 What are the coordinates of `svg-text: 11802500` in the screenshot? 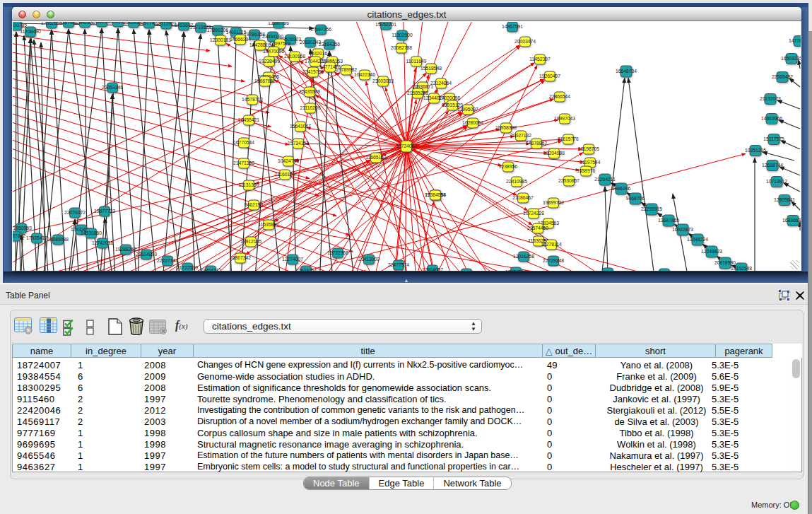 It's located at (402, 35).